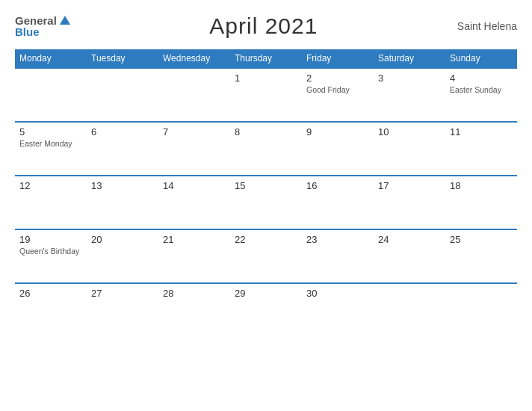  I want to click on calendar-day: 28, so click(194, 310).